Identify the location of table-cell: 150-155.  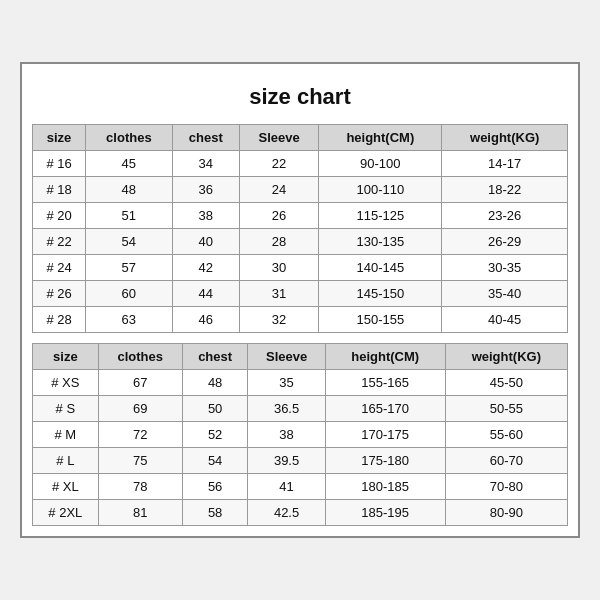
(380, 320).